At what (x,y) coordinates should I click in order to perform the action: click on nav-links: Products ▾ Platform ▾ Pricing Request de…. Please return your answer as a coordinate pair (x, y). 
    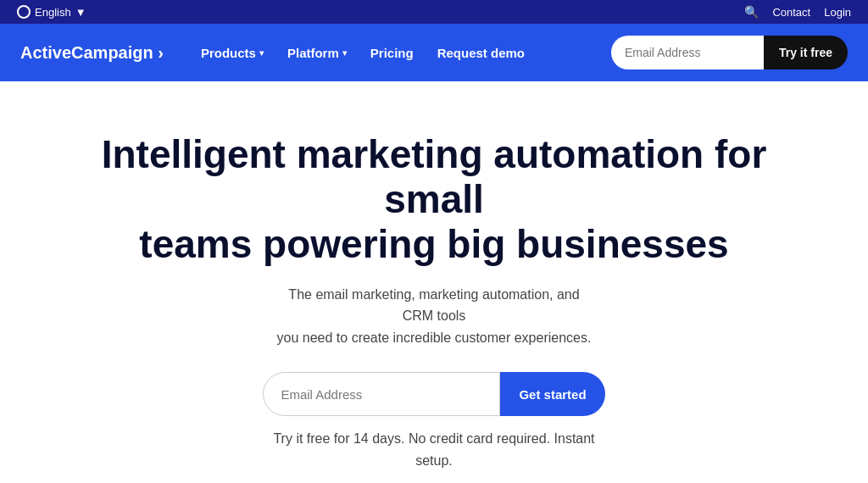
    Looking at the image, I should click on (394, 53).